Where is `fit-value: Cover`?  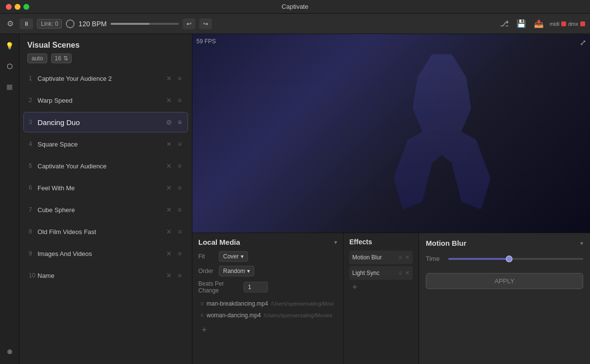 fit-value: Cover is located at coordinates (231, 256).